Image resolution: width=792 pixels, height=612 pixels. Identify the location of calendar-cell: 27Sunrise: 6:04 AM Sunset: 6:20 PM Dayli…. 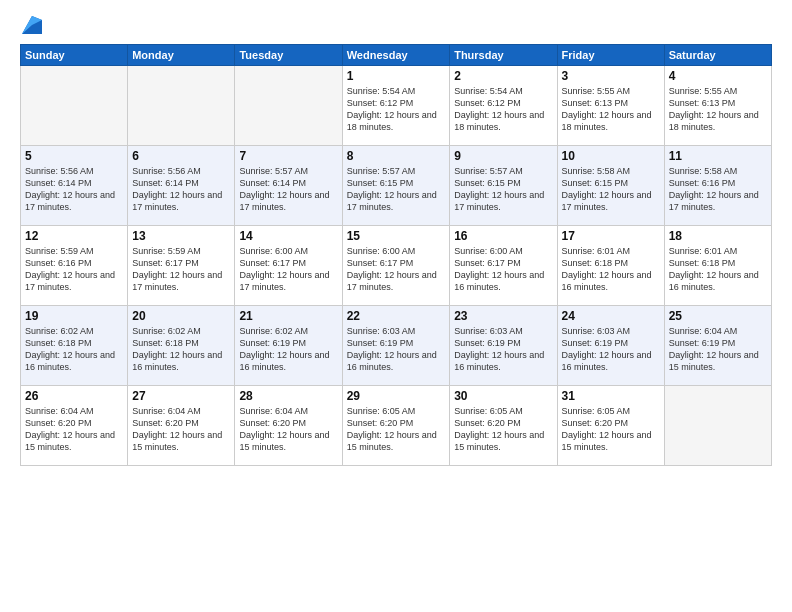
(182, 426).